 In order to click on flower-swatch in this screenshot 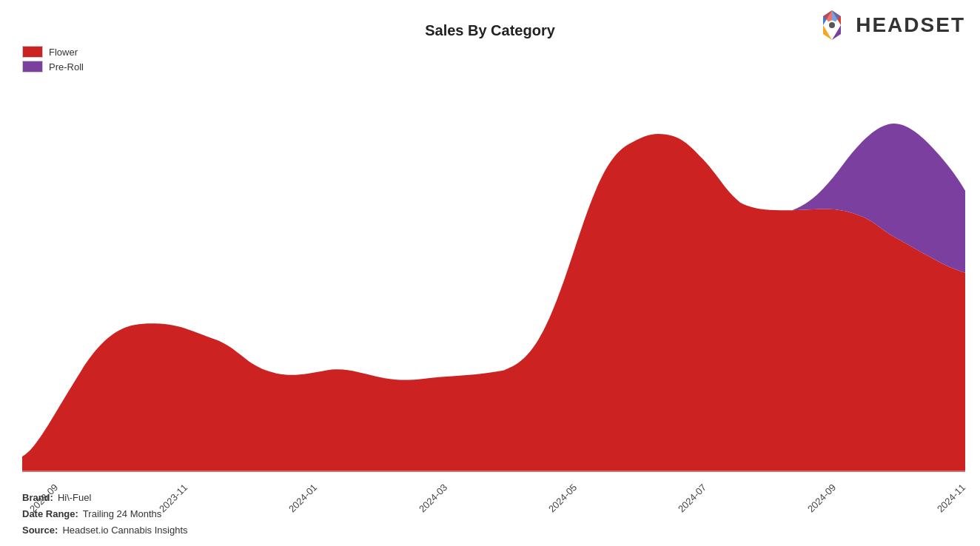, I will do `click(33, 52)`.